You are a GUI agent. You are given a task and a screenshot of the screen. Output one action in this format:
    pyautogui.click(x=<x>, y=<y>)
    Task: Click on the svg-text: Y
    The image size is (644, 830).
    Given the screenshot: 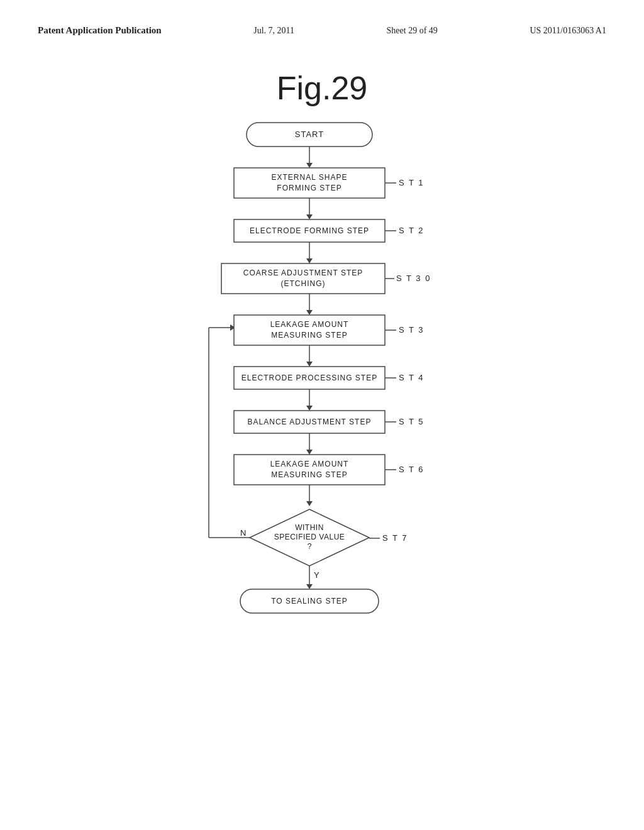 What is the action you would take?
    pyautogui.click(x=317, y=575)
    